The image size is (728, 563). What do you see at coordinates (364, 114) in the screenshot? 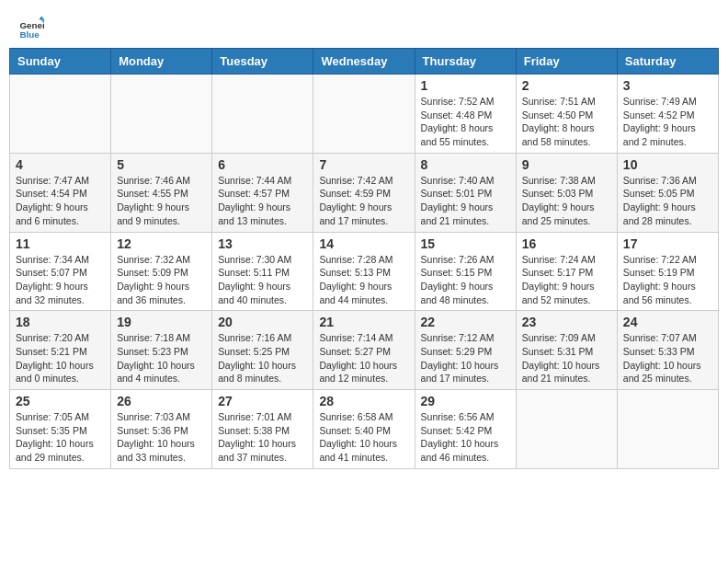
I see `calendar-week-row: 1Sunrise: 7:52 AM Sunset: 4:48 PM Daylig…` at bounding box center [364, 114].